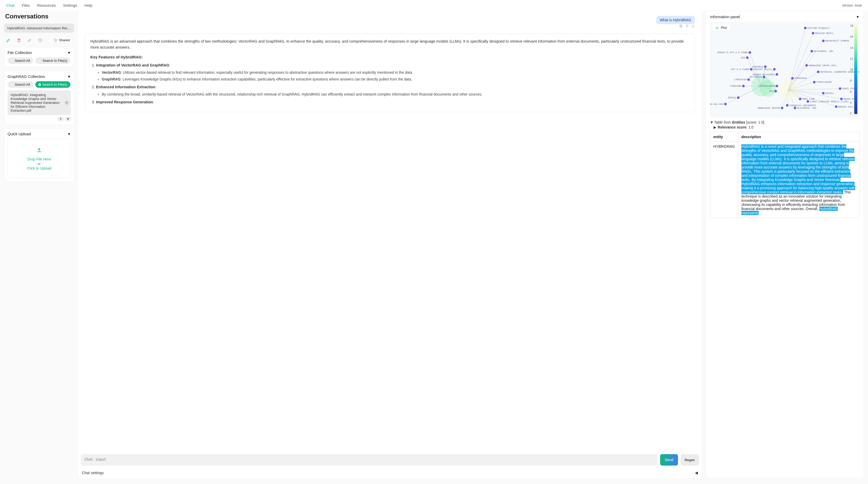 This screenshot has height=484, width=868. What do you see at coordinates (54, 40) in the screenshot?
I see `toggle-pill` at bounding box center [54, 40].